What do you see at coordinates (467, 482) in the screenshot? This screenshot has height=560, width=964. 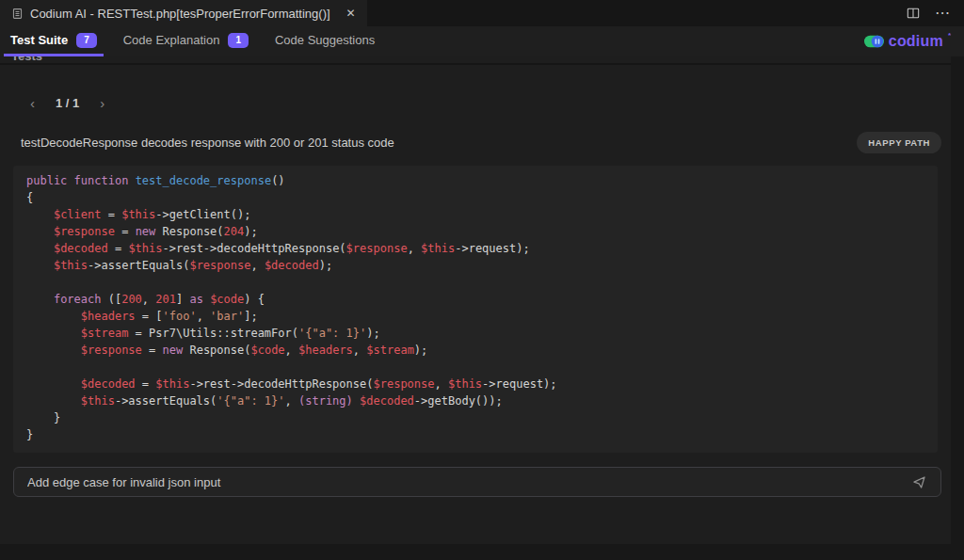 I see `edge-case-input` at bounding box center [467, 482].